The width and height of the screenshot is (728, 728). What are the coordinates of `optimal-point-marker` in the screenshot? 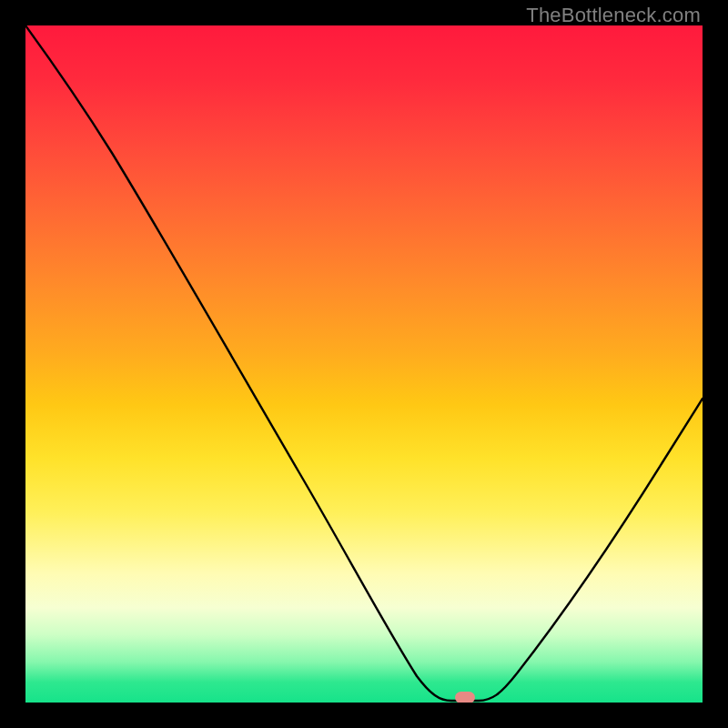 It's located at (465, 697).